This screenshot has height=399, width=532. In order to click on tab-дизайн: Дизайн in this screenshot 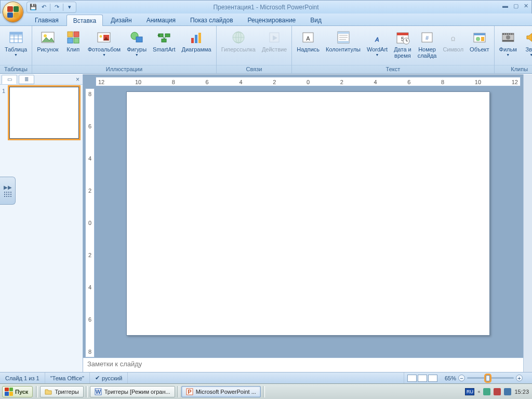, I will do `click(121, 20)`.